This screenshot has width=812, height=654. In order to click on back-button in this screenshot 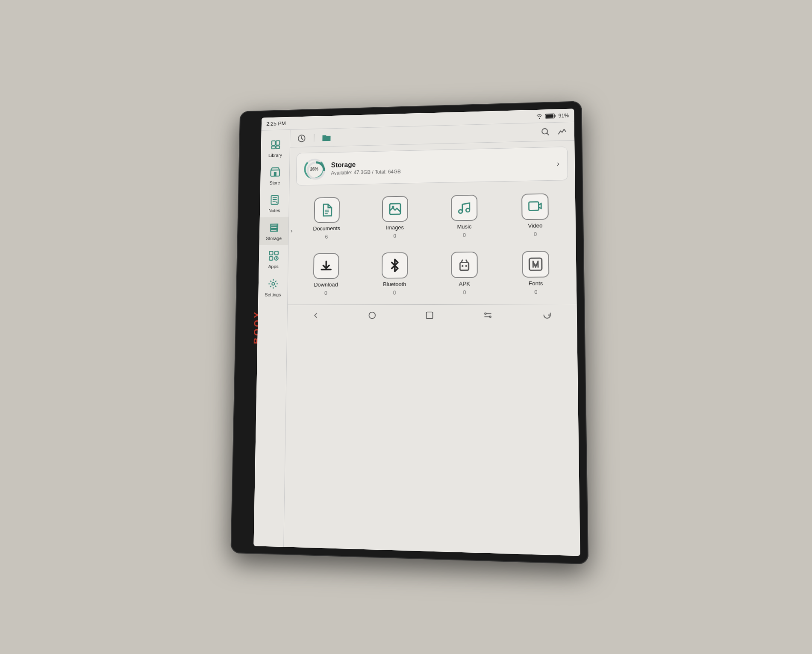, I will do `click(315, 315)`.